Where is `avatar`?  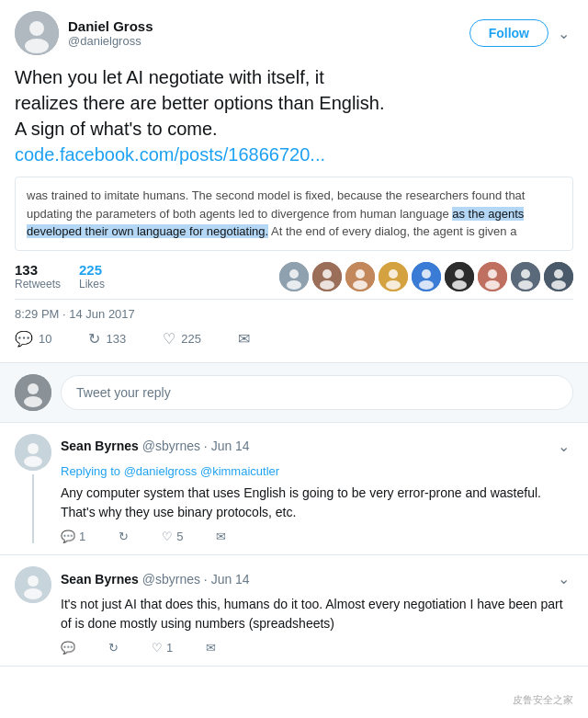 avatar is located at coordinates (37, 33).